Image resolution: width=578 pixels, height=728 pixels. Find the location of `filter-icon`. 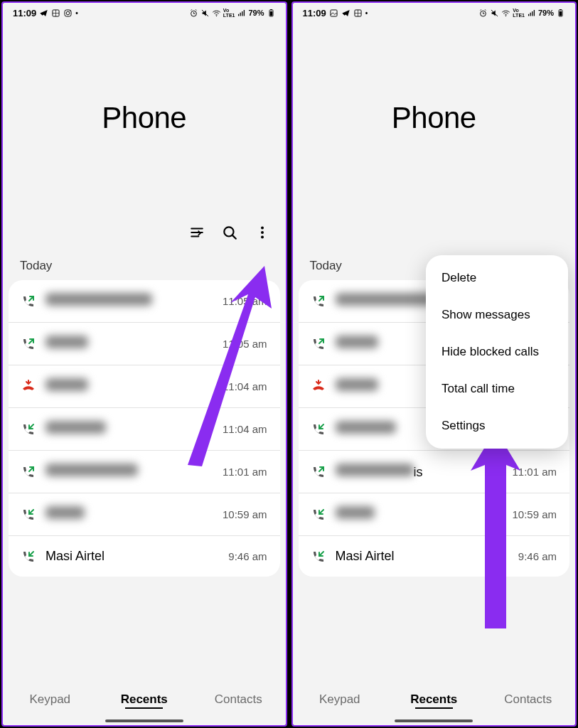

filter-icon is located at coordinates (197, 232).